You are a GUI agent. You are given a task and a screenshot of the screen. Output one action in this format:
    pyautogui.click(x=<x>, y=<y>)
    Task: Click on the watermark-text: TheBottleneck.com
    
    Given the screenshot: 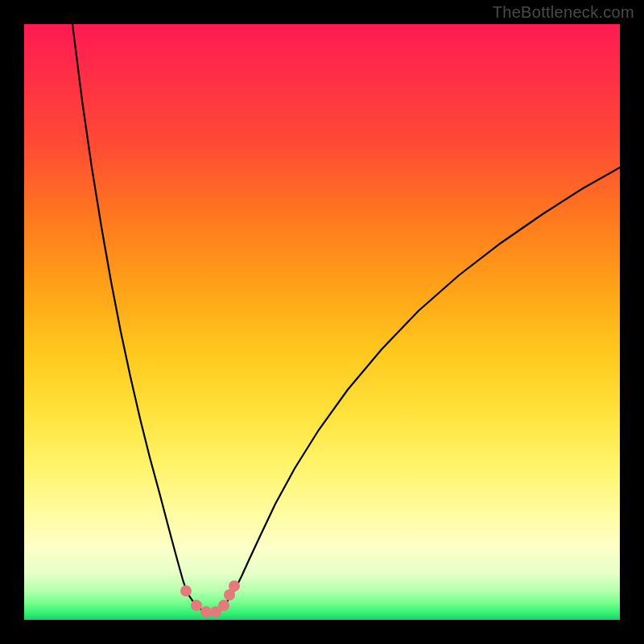 What is the action you would take?
    pyautogui.click(x=564, y=13)
    